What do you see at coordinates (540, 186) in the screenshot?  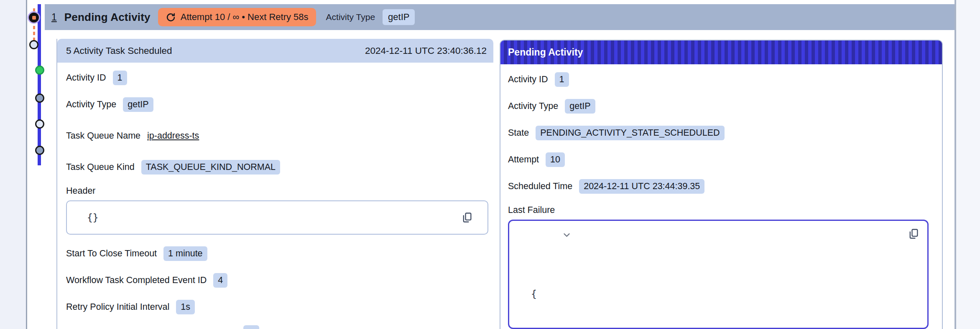 I see `field-label: Scheduled Time` at bounding box center [540, 186].